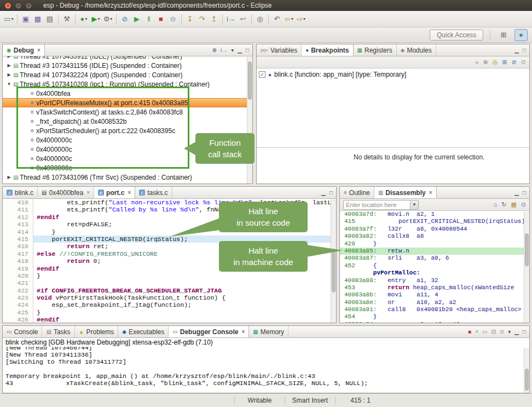 This screenshot has width=532, height=407. Describe the element at coordinates (470, 332) in the screenshot. I see `terminate-console-icon: ■` at that location.